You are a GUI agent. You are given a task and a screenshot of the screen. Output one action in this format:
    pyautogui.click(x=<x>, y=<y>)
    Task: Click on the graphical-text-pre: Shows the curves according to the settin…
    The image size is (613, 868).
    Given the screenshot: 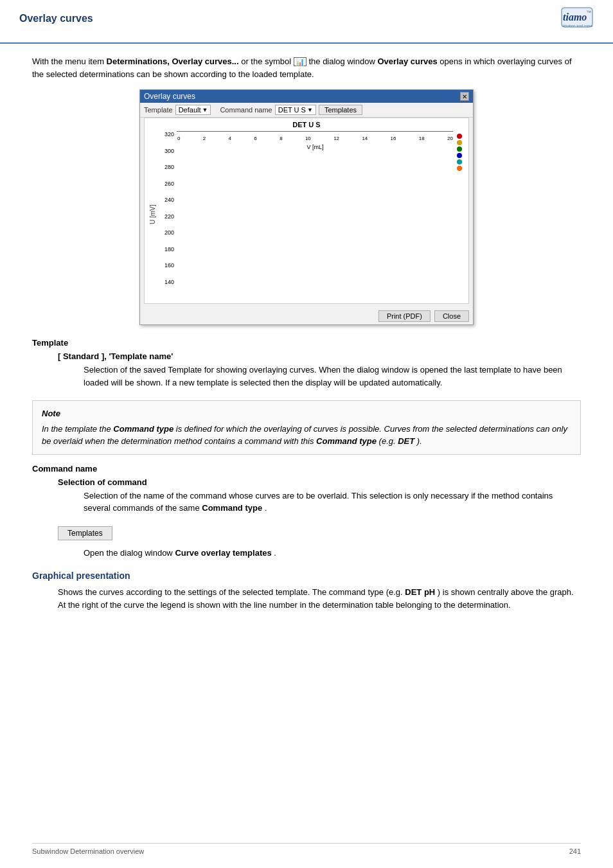 What is the action you would take?
    pyautogui.click(x=231, y=592)
    